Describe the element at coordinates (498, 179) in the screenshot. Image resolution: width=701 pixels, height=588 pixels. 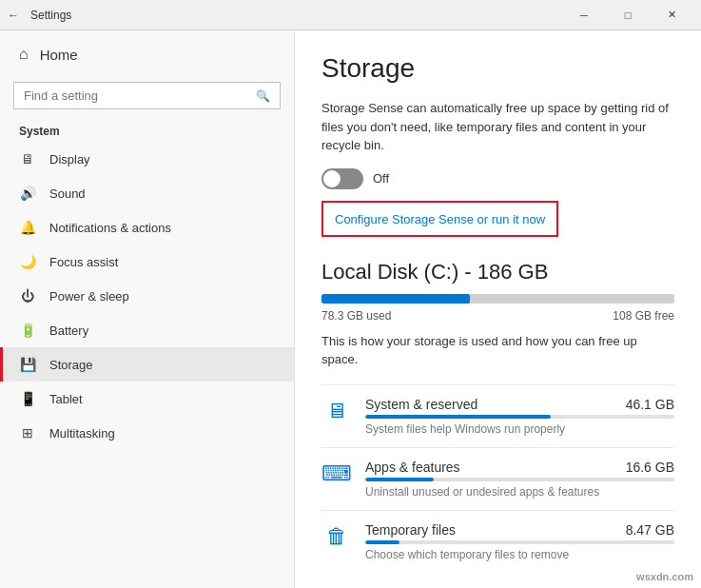
I see `toggle-row: Off` at that location.